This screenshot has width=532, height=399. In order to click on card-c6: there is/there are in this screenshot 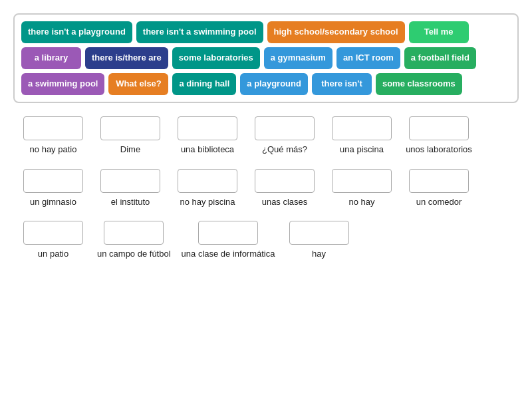, I will do `click(126, 59)`.